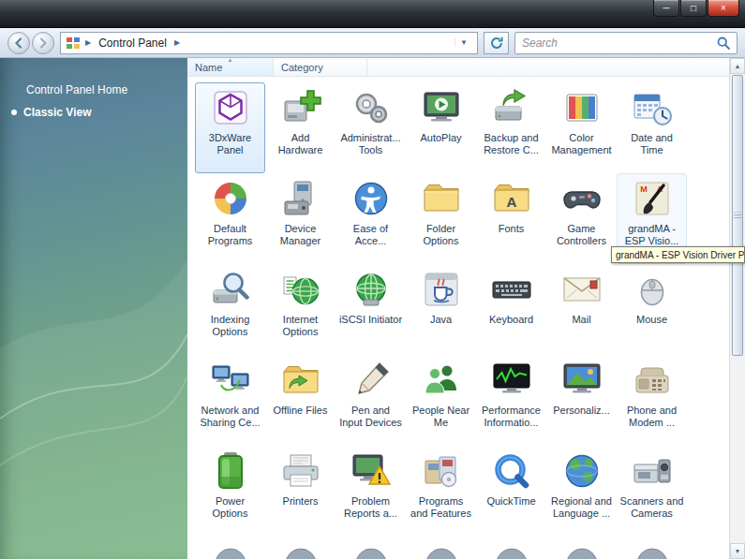 Image resolution: width=745 pixels, height=560 pixels. What do you see at coordinates (371, 491) in the screenshot?
I see `control-panel-item-problem-reports: Problem Reports a...` at bounding box center [371, 491].